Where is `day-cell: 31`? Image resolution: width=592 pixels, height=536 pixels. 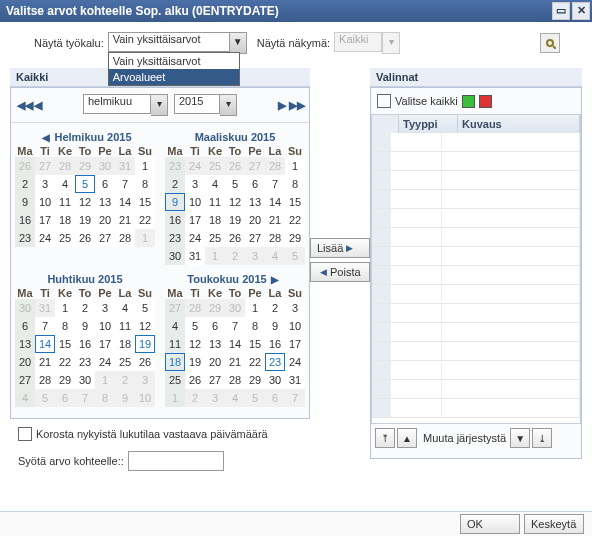 day-cell: 31 is located at coordinates (195, 256).